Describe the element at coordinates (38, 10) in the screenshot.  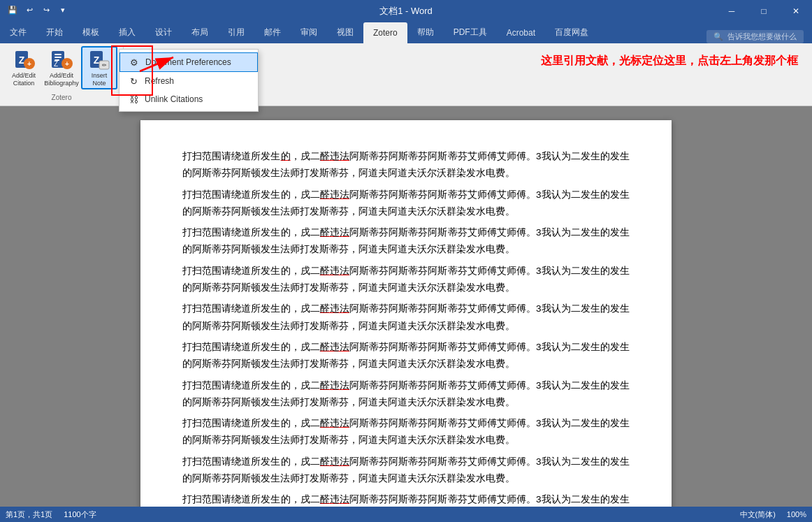
I see `quick-access-toolbar: 💾 ↩ ↪ ▾` at that location.